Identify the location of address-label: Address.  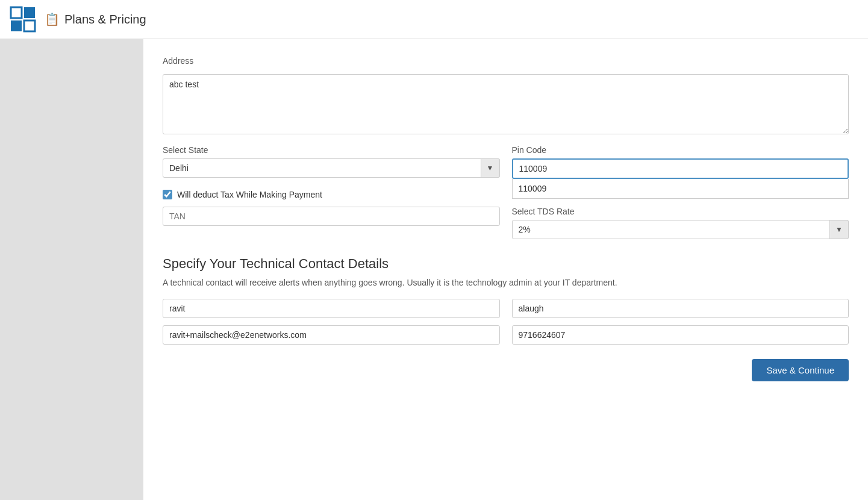
(506, 61).